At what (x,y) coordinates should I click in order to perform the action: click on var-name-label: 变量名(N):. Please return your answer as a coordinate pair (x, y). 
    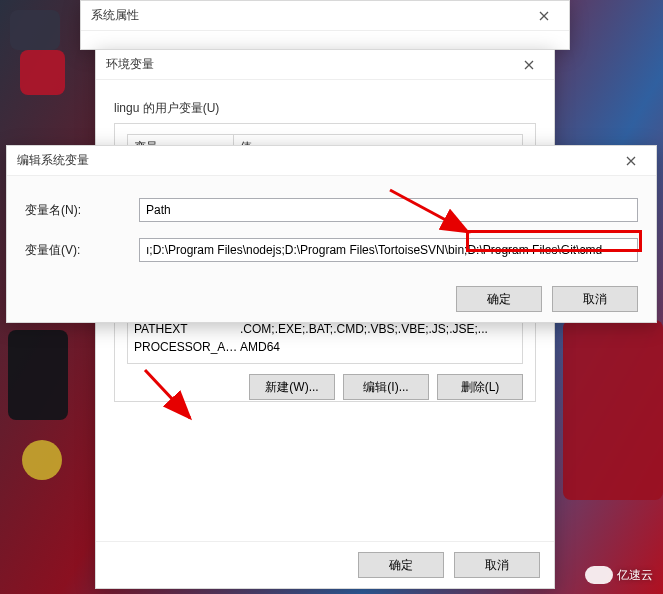
    Looking at the image, I should click on (82, 210).